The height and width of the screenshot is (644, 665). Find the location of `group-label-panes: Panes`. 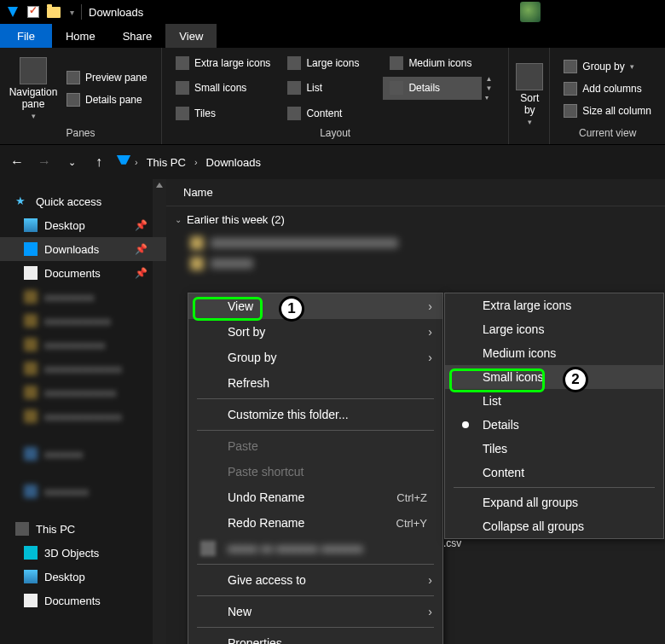

group-label-panes: Panes is located at coordinates (80, 133).